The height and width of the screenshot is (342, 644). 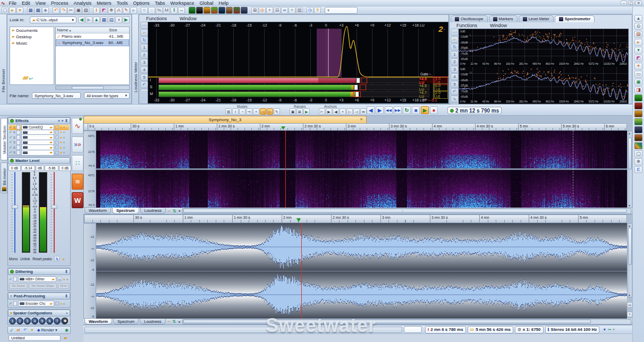 I want to click on colors-icon: ◨, so click(x=639, y=90).